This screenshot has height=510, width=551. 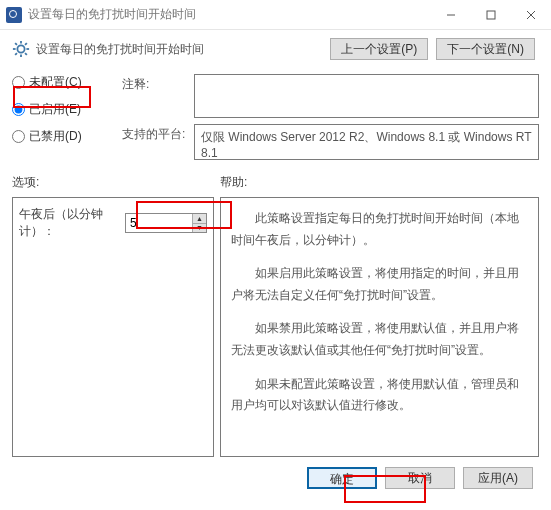 I want to click on maximize-button, so click(x=491, y=15).